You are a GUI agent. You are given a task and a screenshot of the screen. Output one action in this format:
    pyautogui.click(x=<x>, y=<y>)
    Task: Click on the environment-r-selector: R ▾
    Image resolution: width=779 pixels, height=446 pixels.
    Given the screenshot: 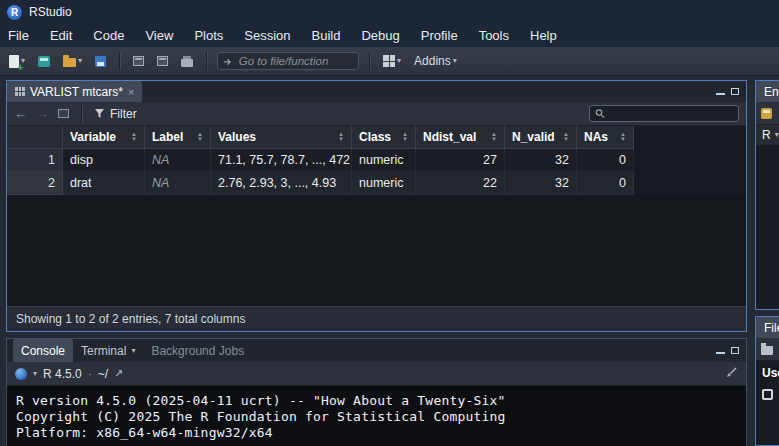 What is the action you would take?
    pyautogui.click(x=768, y=135)
    